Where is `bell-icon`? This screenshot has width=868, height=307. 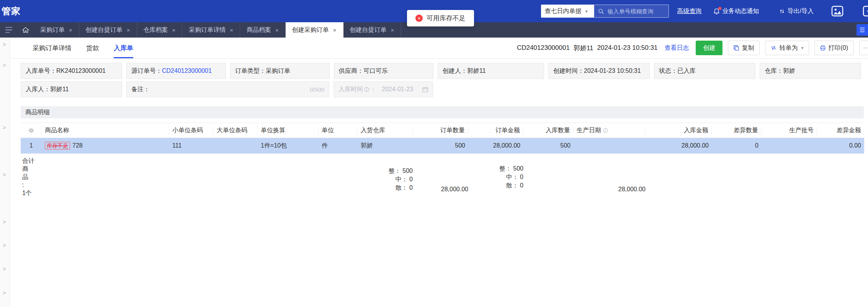 bell-icon is located at coordinates (717, 11).